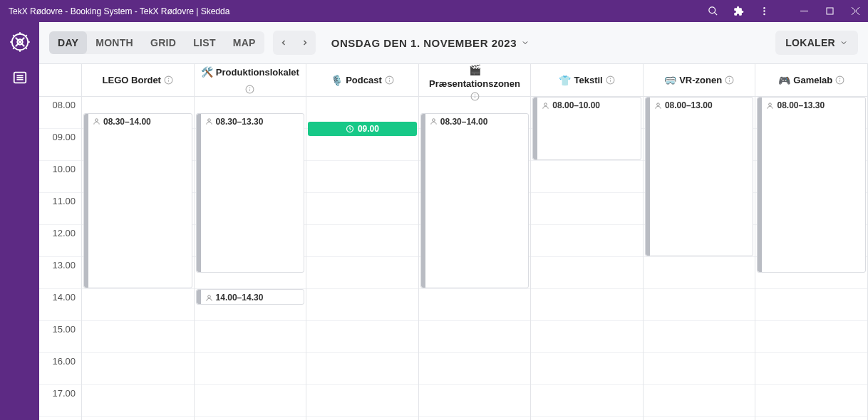 Image resolution: width=868 pixels, height=420 pixels. I want to click on booking: 14.00–14.30, so click(251, 297).